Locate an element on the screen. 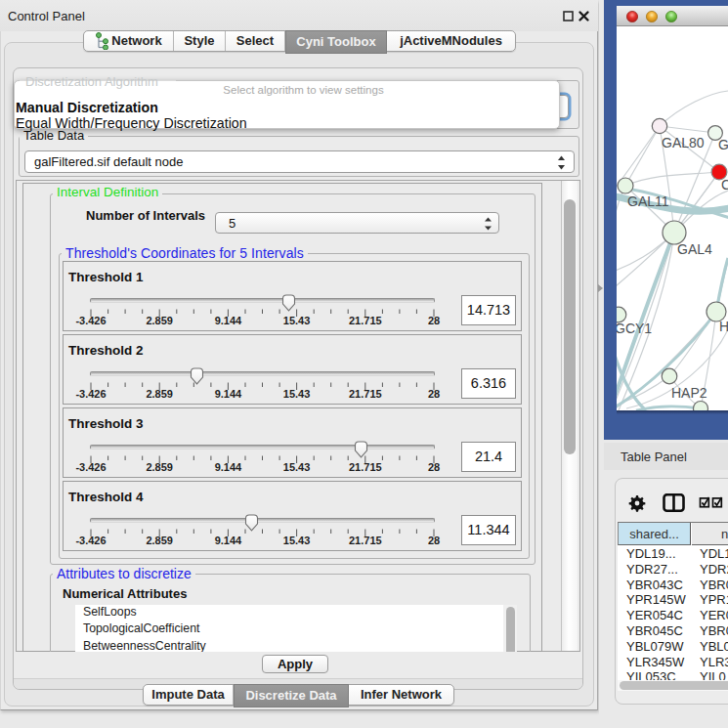 The width and height of the screenshot is (728, 728). svg-text: GAL4 is located at coordinates (695, 249).